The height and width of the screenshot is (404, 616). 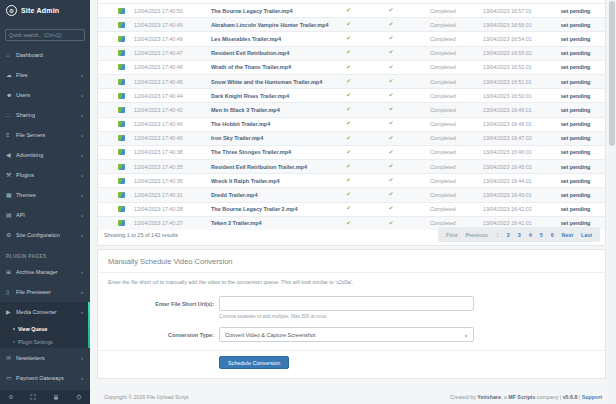 What do you see at coordinates (271, 67) in the screenshot?
I see `file-link: Wrath of the Titans Trailer.mp4` at bounding box center [271, 67].